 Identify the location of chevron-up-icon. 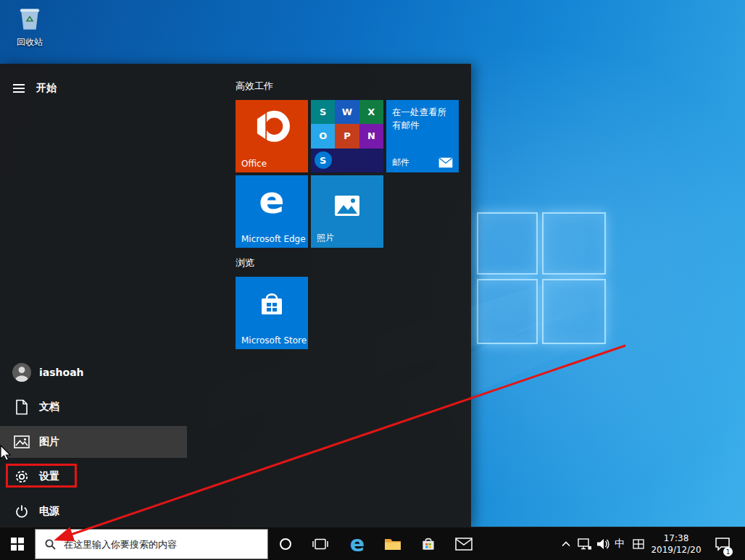
(566, 544).